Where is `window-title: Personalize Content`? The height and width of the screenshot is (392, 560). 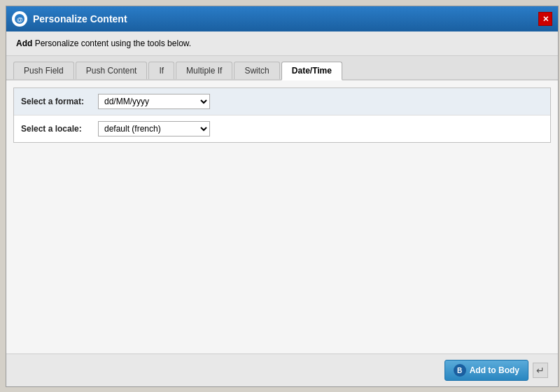 window-title: Personalize Content is located at coordinates (286, 19).